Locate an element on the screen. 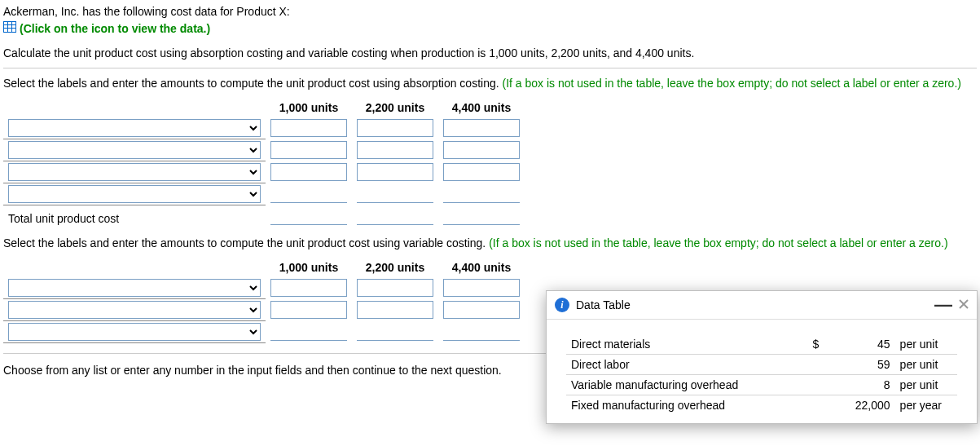 The image size is (980, 446). modal-title: Data Table is located at coordinates (755, 305).